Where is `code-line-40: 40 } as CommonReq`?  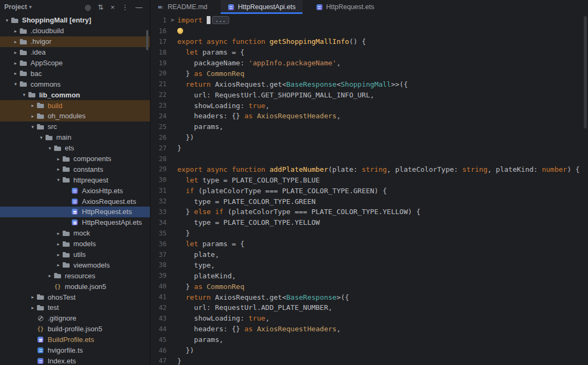 code-line-40: 40 } as CommonReq is located at coordinates (370, 286).